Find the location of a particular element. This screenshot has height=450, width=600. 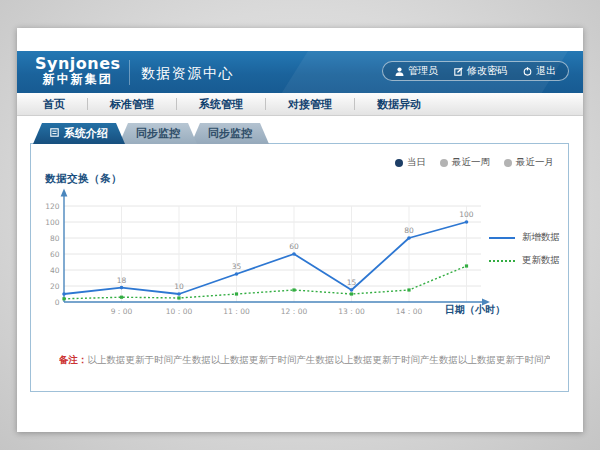

range-option-last-week: 最近一周 is located at coordinates (465, 162).